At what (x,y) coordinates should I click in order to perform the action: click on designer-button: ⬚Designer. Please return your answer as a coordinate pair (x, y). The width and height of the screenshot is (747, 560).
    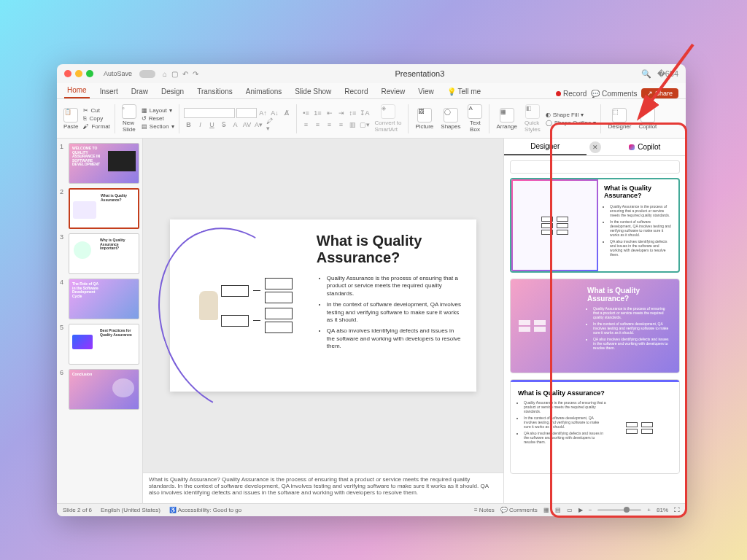
    Looking at the image, I should click on (619, 119).